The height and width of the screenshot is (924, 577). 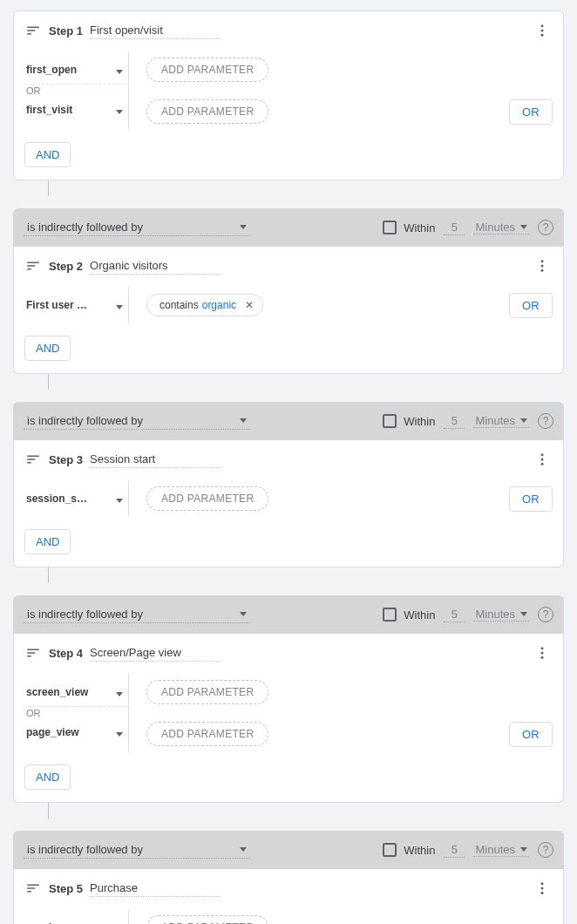 What do you see at coordinates (66, 460) in the screenshot?
I see `step-number: Step 3` at bounding box center [66, 460].